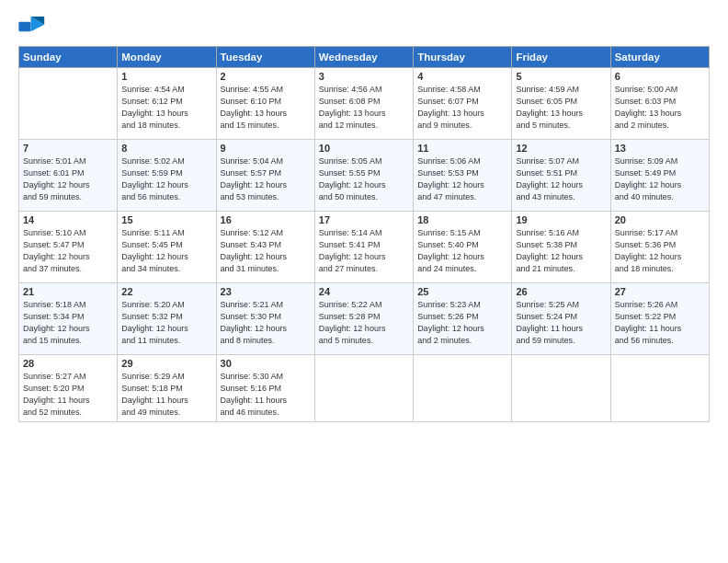 Image resolution: width=728 pixels, height=563 pixels. What do you see at coordinates (364, 319) in the screenshot?
I see `calendar-week-row: 21Sunrise: 5:18 AMSunset: 5:34 PMDayligh…` at bounding box center [364, 319].